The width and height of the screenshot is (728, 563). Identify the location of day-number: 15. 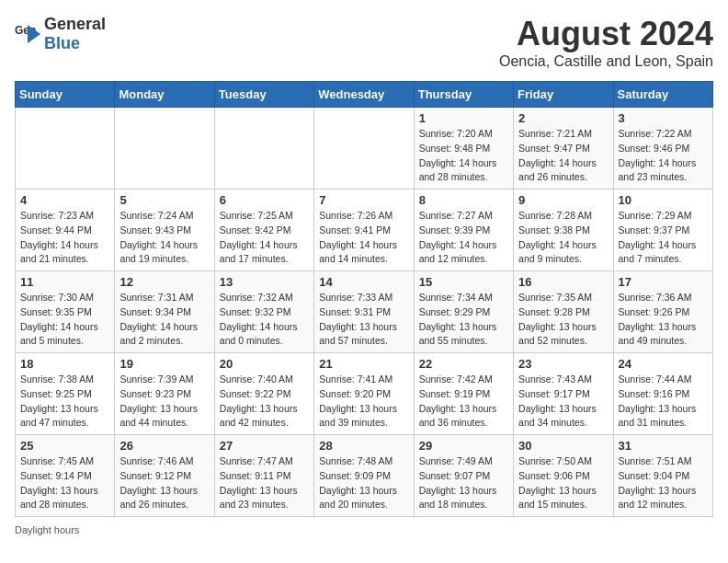
(463, 282).